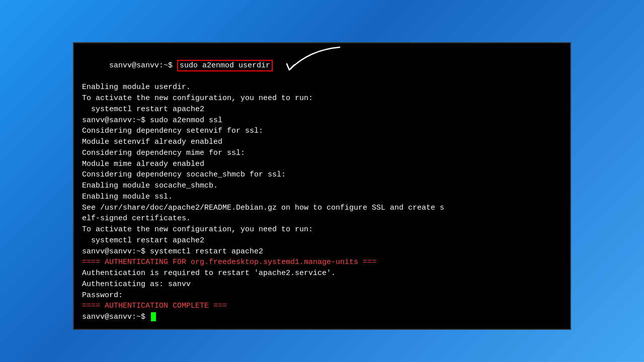 This screenshot has height=362, width=644. Describe the element at coordinates (143, 65) in the screenshot. I see `prompt-1: sanvv@sanvv:~$` at that location.